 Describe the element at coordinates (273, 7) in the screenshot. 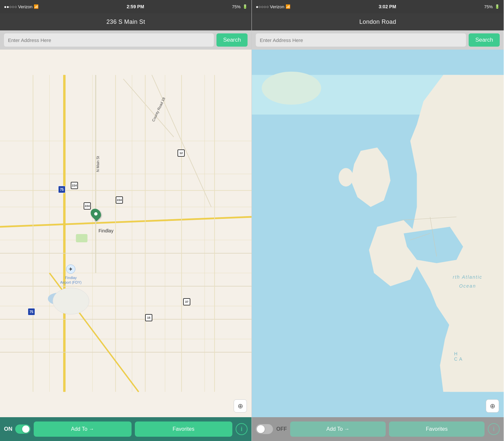

I see `right-status-left: ●○○○○ Verizon 📶` at that location.